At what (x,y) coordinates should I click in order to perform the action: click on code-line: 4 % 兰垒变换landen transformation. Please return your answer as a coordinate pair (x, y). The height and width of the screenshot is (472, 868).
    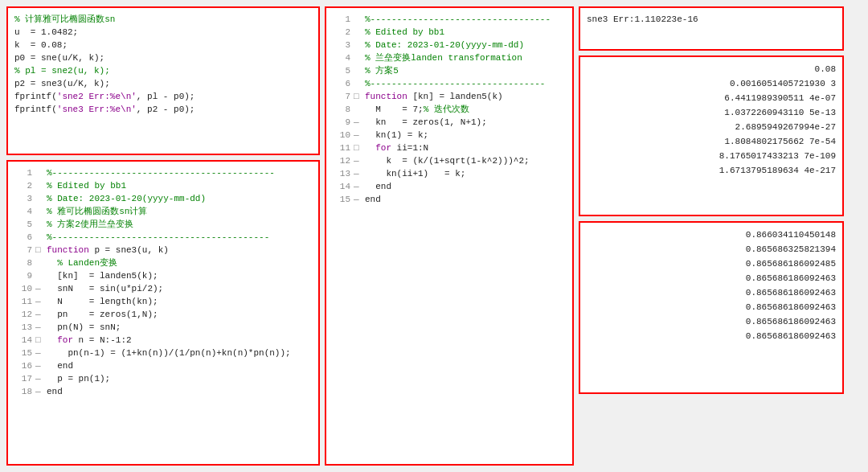
    Looking at the image, I should click on (449, 58).